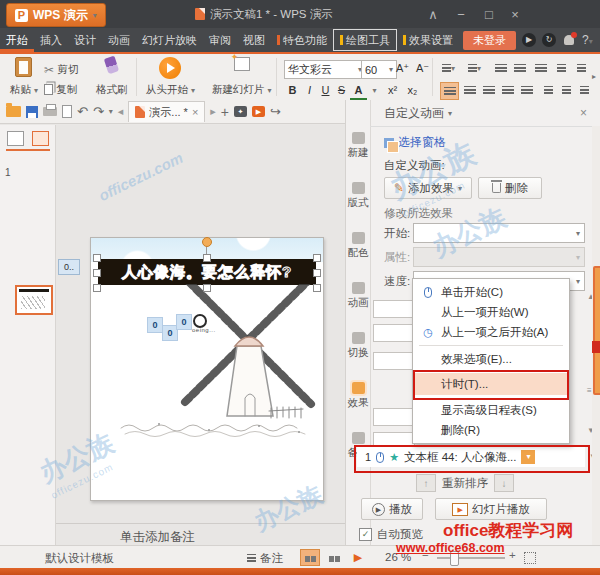  What do you see at coordinates (358, 146) in the screenshot?
I see `sidebar-item-new: 新建` at bounding box center [358, 146].